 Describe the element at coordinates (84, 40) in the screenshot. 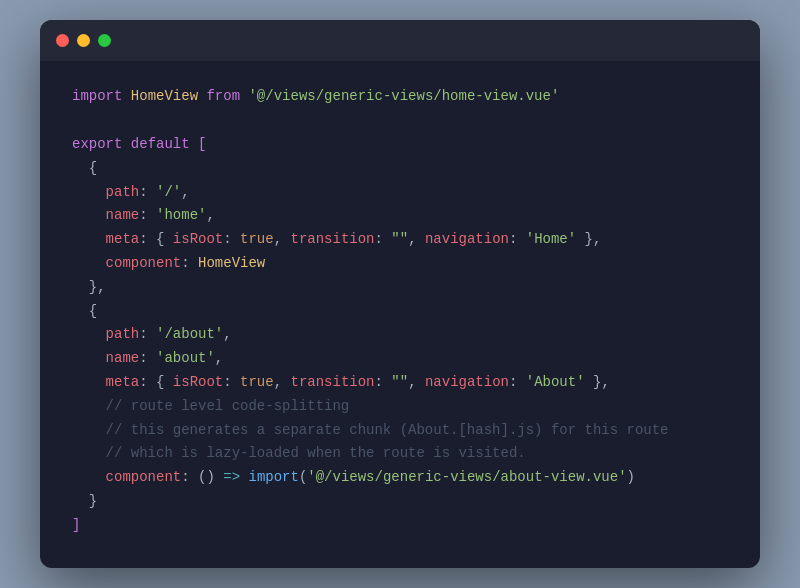

I see `minimize-button` at that location.